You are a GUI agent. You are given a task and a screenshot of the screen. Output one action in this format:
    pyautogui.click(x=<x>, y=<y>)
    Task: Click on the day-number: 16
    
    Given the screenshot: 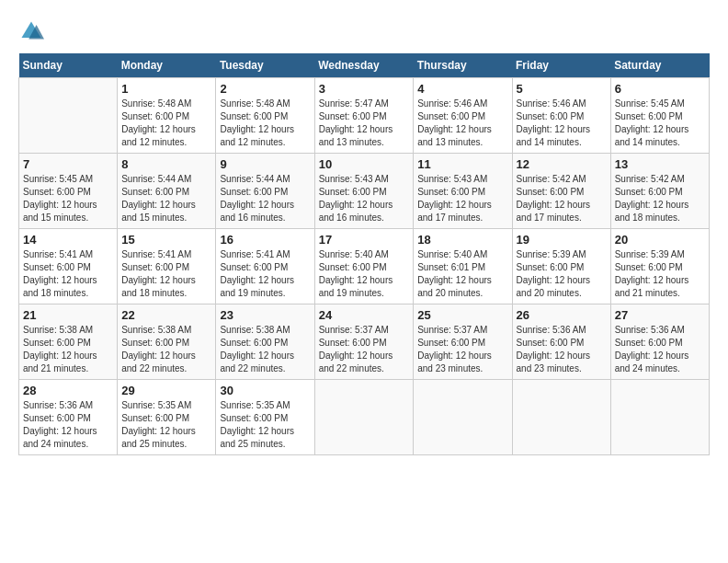 What is the action you would take?
    pyautogui.click(x=265, y=239)
    